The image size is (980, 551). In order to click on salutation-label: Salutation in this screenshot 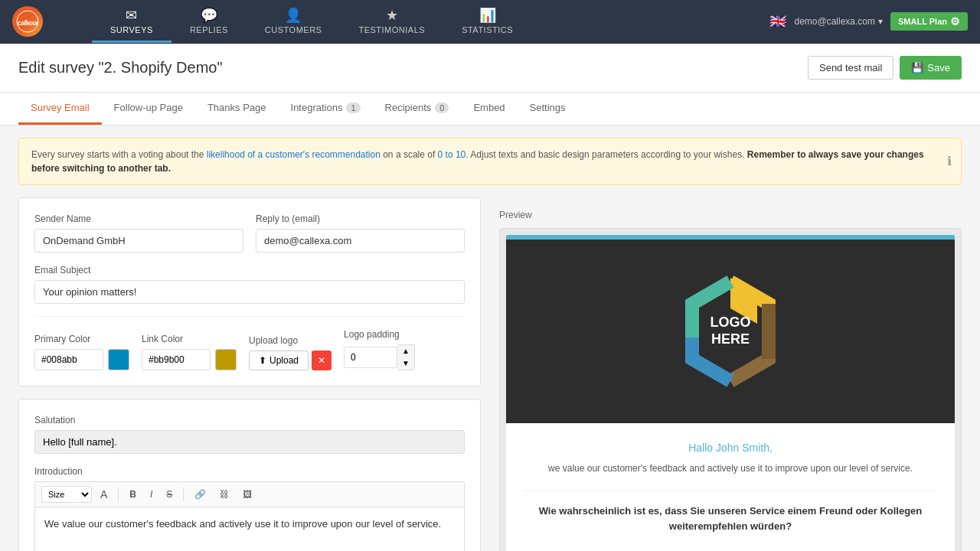, I will do `click(250, 420)`.